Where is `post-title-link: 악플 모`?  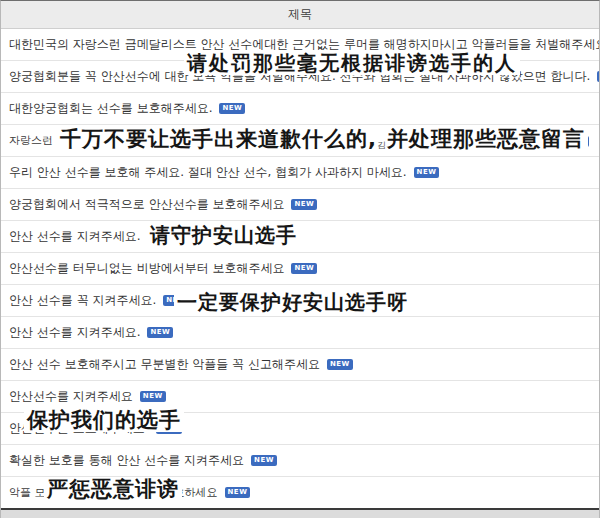
post-title-link: 악플 모 is located at coordinates (28, 492).